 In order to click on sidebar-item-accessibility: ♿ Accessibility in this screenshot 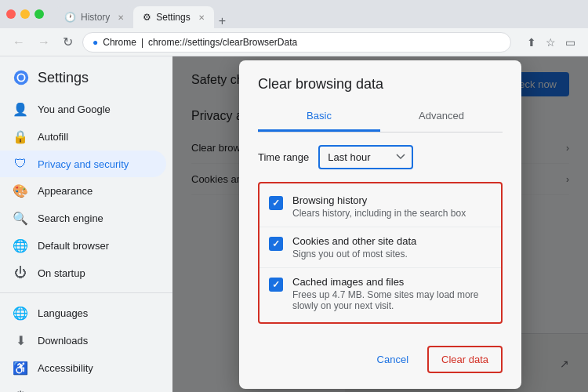, I will do `click(83, 368)`.